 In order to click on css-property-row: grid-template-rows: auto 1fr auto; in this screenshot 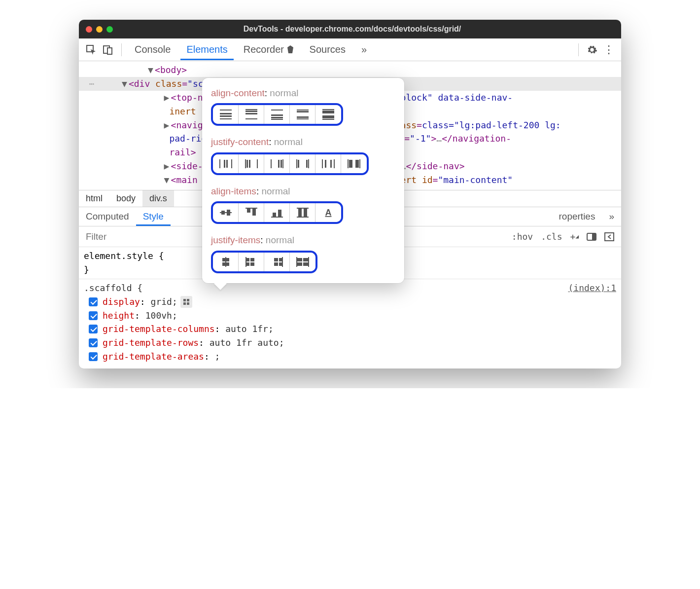, I will do `click(350, 343)`.